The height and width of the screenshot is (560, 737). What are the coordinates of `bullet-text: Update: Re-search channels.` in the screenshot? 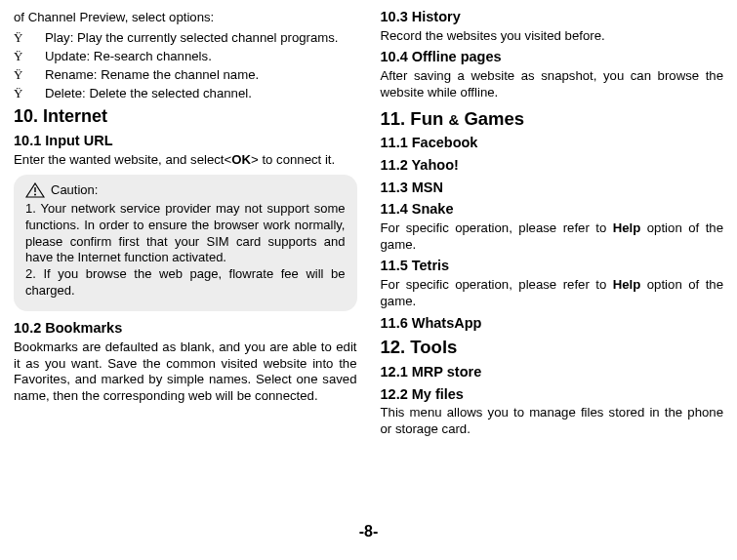 It's located at (201, 57).